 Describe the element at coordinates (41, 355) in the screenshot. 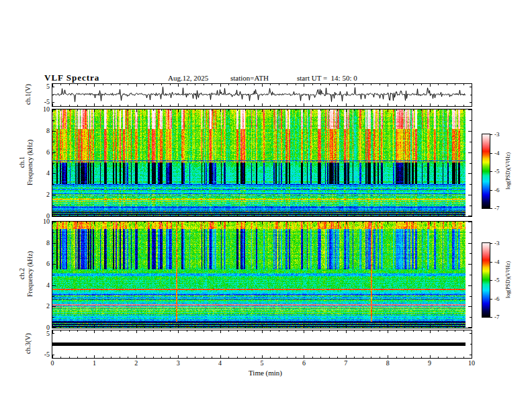

I see `ch3-wave-ytick-bottom: -5` at that location.